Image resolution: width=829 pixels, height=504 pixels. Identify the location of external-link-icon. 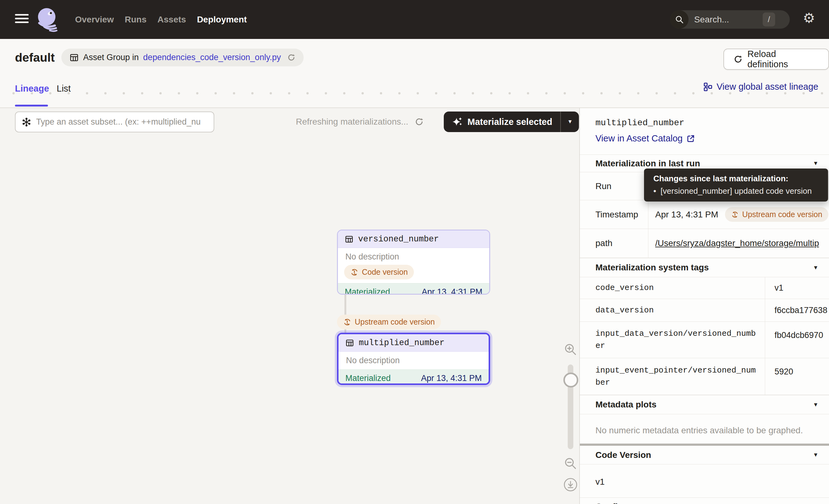
(691, 139).